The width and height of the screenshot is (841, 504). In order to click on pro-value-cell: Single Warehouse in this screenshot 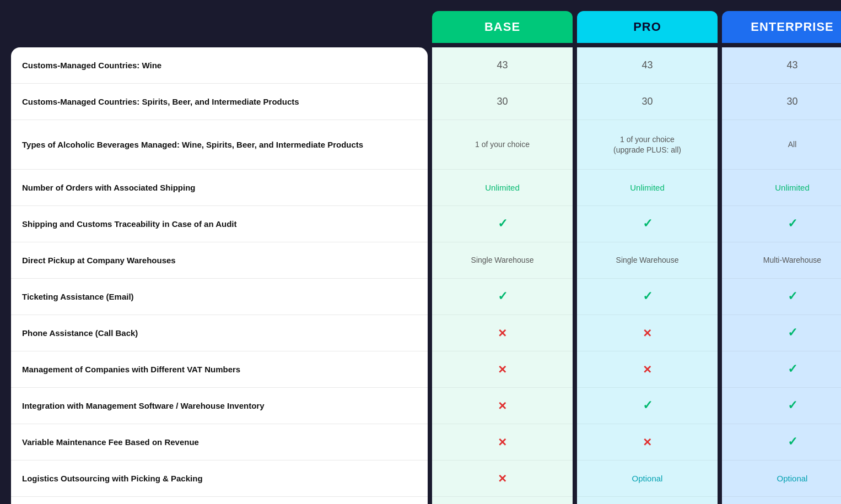, I will do `click(647, 261)`.